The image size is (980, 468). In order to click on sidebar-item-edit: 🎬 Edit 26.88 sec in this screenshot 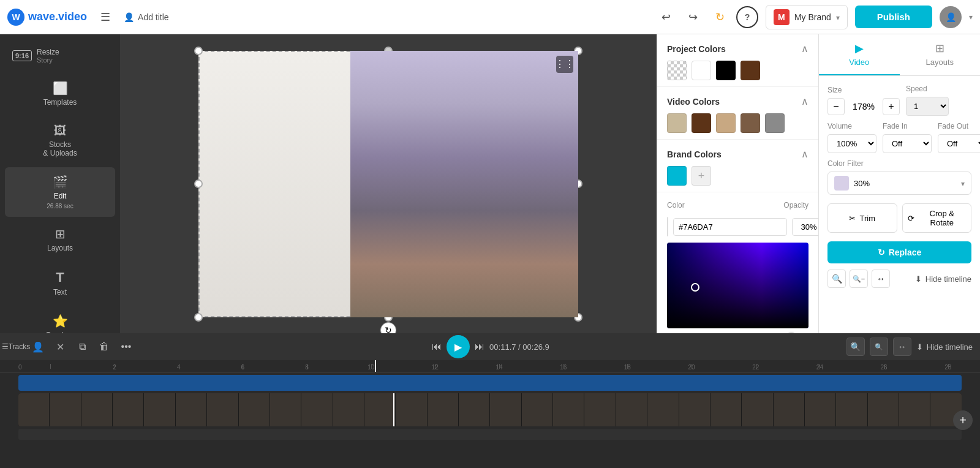, I will do `click(60, 192)`.